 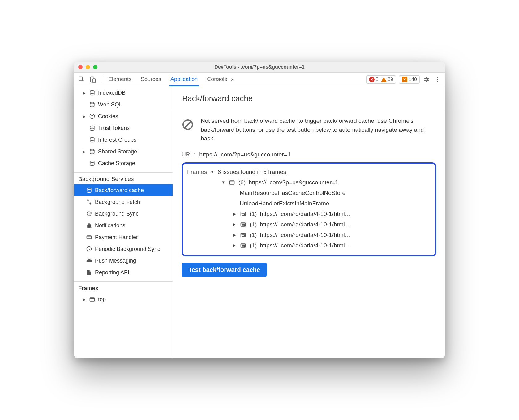 I want to click on frames-summary-row: Frames ▼ 6 issues found in 5 frames., so click(x=308, y=172).